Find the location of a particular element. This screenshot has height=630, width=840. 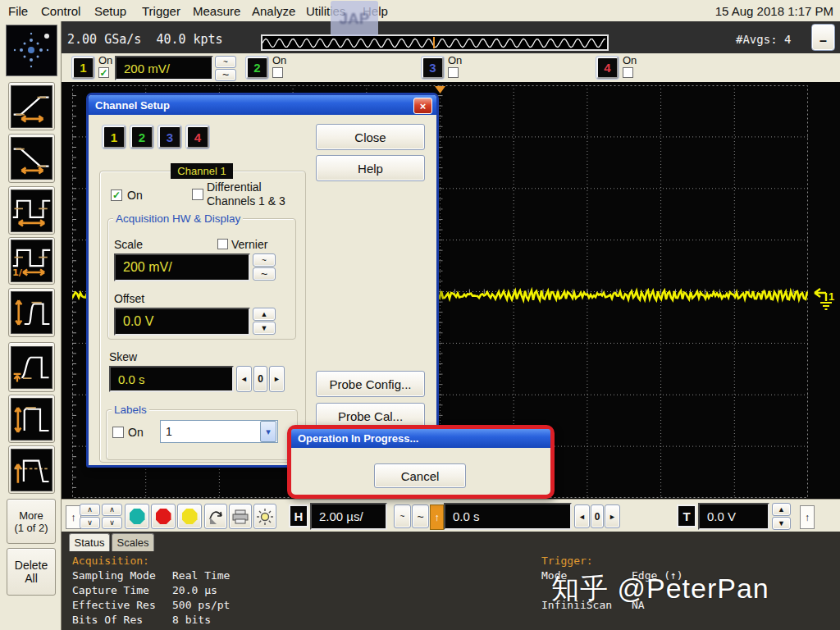

delay-right-button: ► is located at coordinates (612, 517).